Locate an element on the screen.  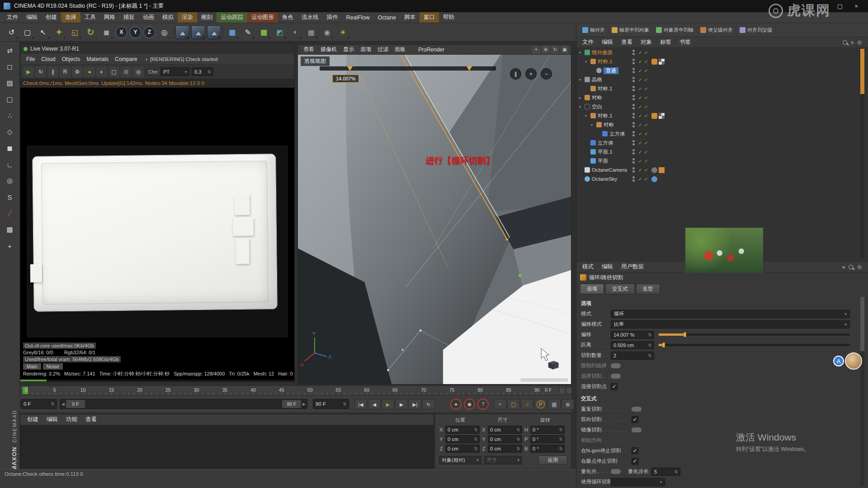
object-manager-scrollbar is located at coordinates (863, 153).